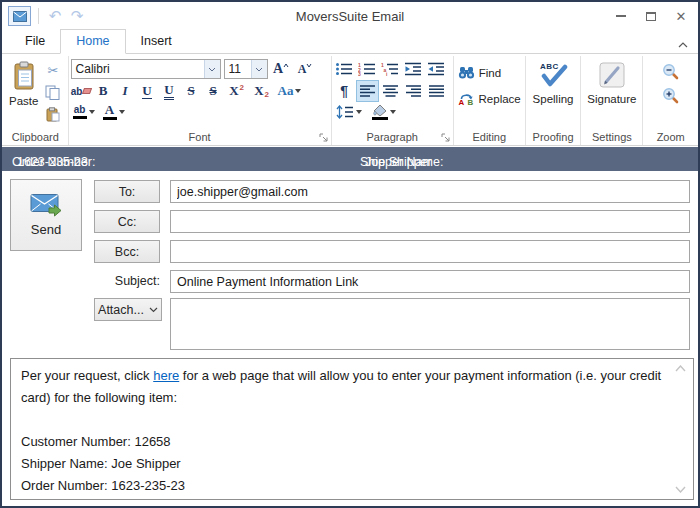 The width and height of the screenshot is (700, 508). What do you see at coordinates (36, 138) in the screenshot?
I see `clipboard-group-label: Clipboard` at bounding box center [36, 138].